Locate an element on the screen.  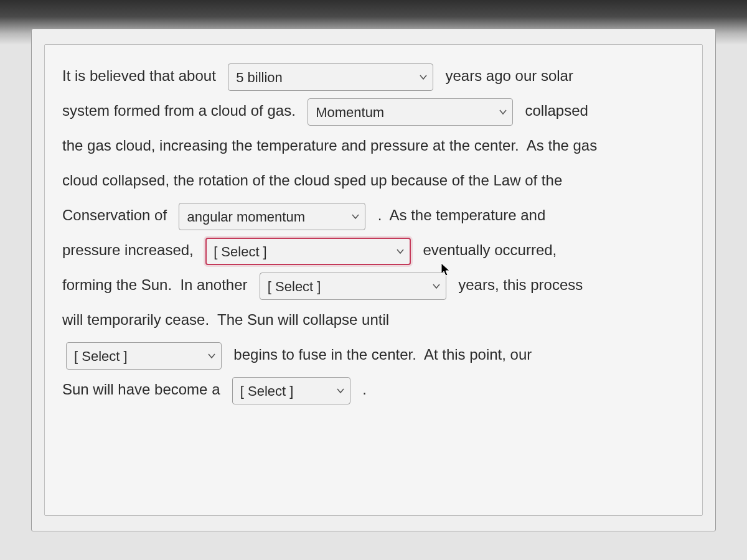
text-segment: Conservation of is located at coordinates (117, 215).